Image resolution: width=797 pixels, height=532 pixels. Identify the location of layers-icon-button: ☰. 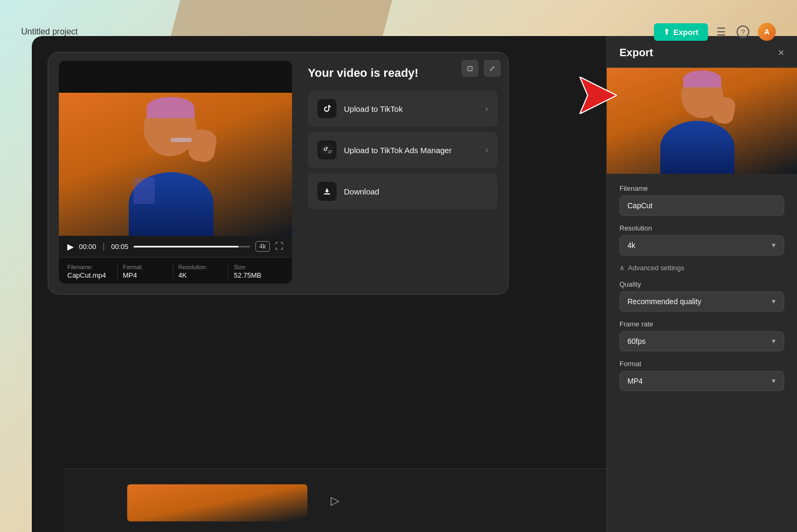
(721, 32).